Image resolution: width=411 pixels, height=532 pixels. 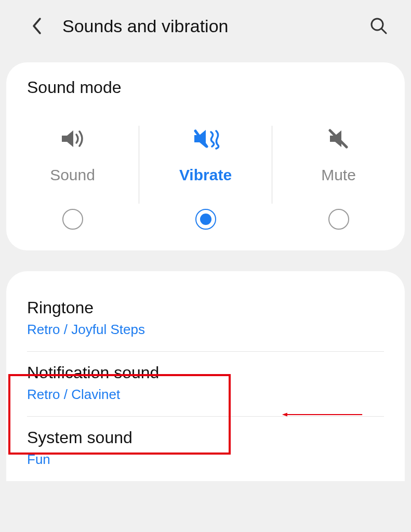 I want to click on speaker-icon, so click(x=73, y=139).